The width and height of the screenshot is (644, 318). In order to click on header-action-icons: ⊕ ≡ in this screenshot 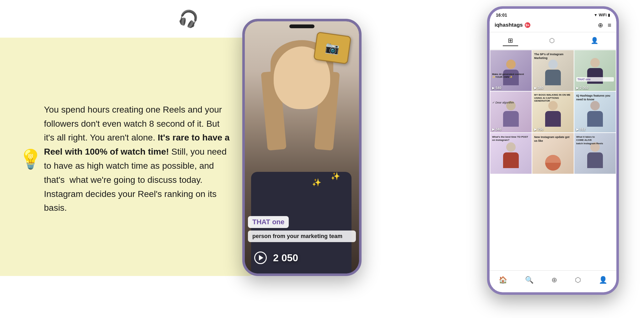, I will do `click(604, 25)`.